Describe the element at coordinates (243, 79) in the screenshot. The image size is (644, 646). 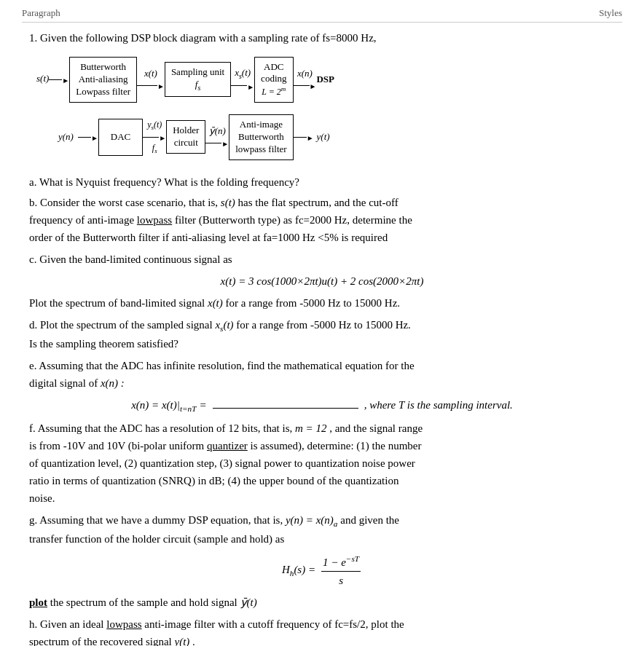
I see `xs-t-connector: xs(t)` at that location.